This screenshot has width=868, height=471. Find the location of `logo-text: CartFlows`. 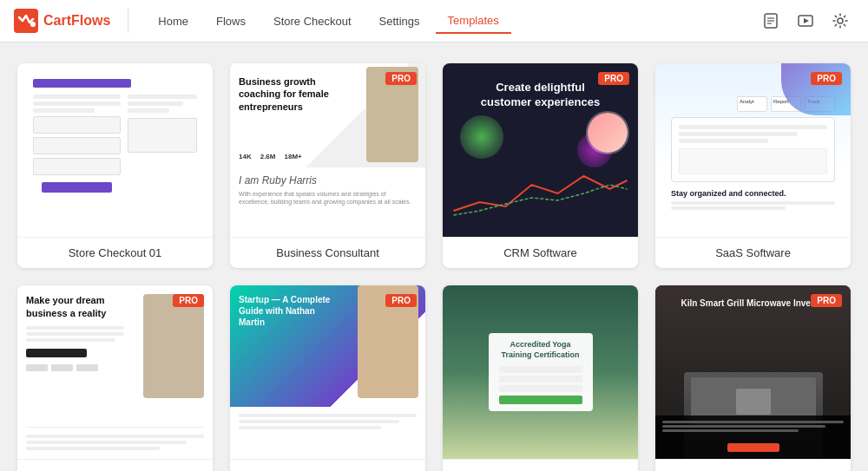

logo-text: CartFlows is located at coordinates (76, 21).